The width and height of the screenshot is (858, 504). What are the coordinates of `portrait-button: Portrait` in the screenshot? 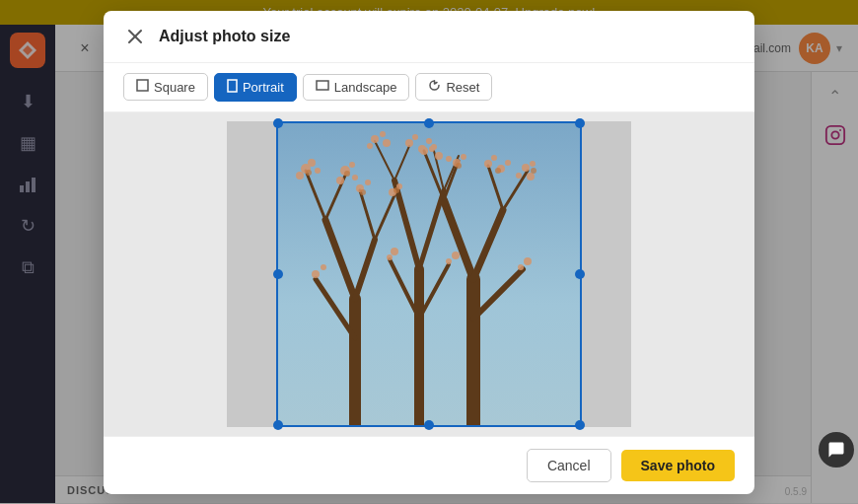 It's located at (255, 87).